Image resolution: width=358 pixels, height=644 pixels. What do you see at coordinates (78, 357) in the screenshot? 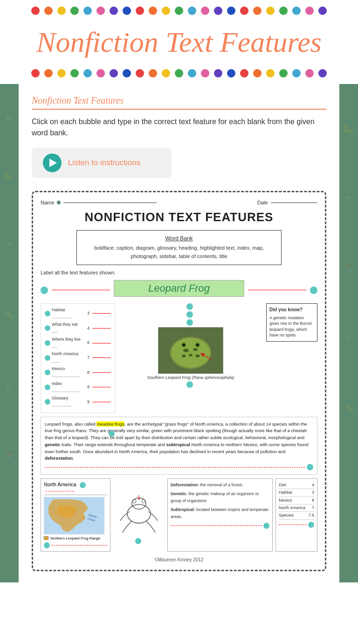
I see `toc-entry: North America .......7` at bounding box center [78, 357].